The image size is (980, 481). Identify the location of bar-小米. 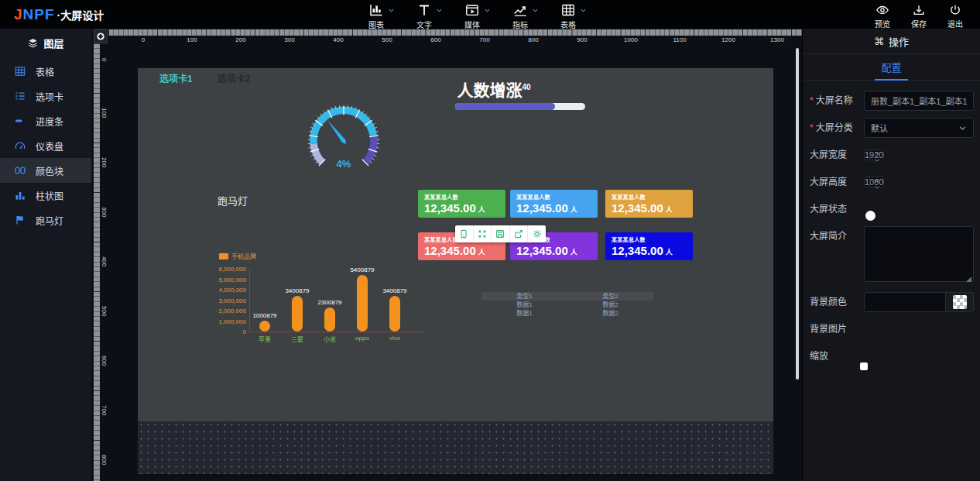
(330, 319).